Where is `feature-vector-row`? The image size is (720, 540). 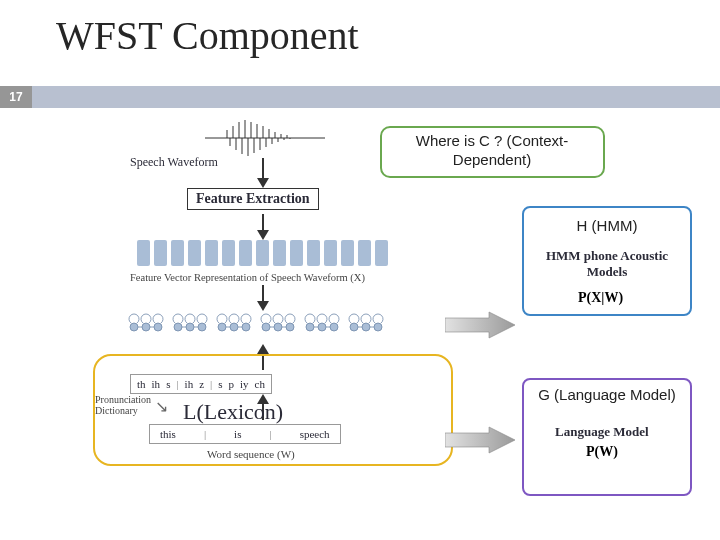 feature-vector-row is located at coordinates (262, 253).